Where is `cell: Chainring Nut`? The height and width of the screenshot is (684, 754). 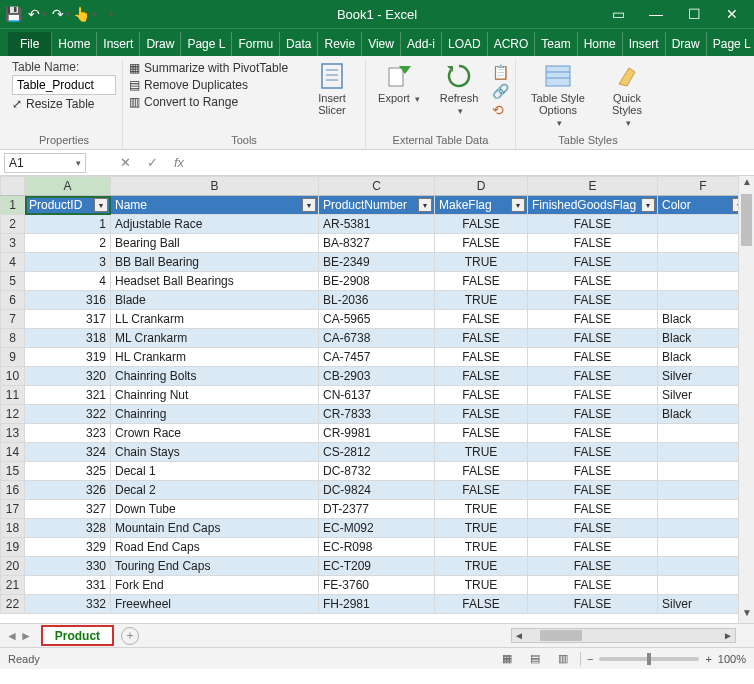
cell: Chainring Nut is located at coordinates (215, 396).